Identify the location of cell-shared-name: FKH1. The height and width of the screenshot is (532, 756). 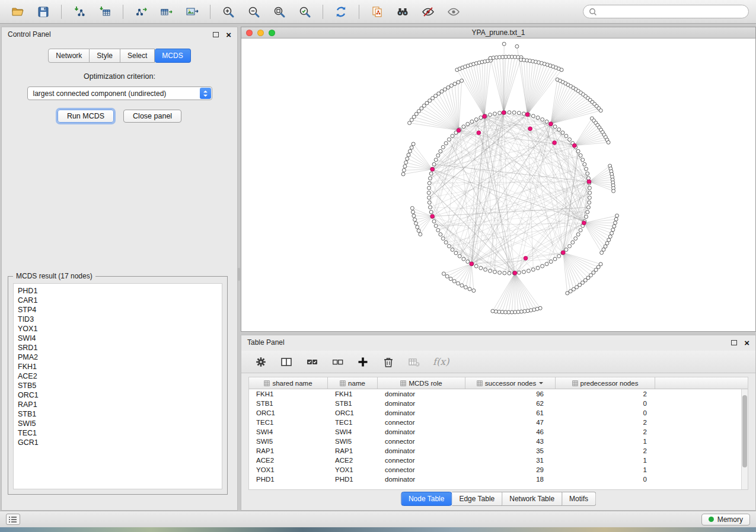
(288, 394).